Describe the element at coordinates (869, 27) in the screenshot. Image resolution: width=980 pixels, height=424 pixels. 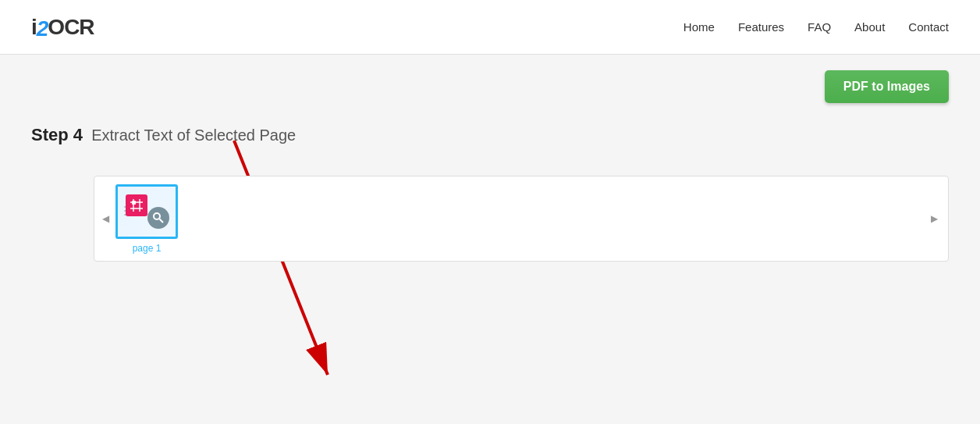
I see `nav-about: About` at that location.